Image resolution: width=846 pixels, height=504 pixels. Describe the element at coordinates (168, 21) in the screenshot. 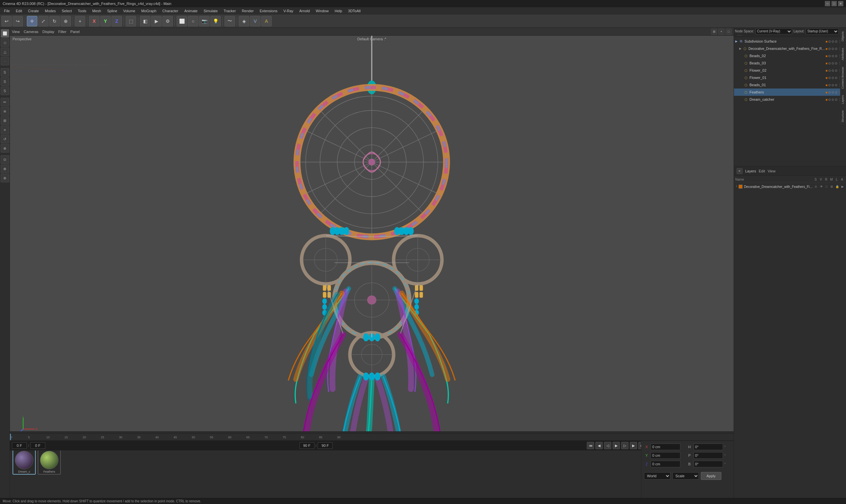

I see `render-settings-button: ⚙` at that location.